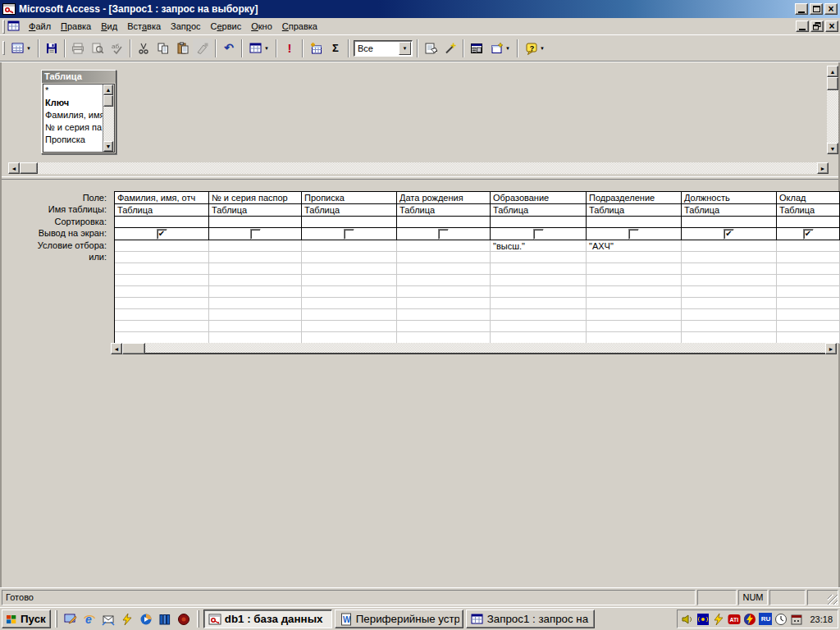 This screenshot has height=630, width=840. What do you see at coordinates (336, 48) in the screenshot?
I see `totals-button: Σ` at bounding box center [336, 48].